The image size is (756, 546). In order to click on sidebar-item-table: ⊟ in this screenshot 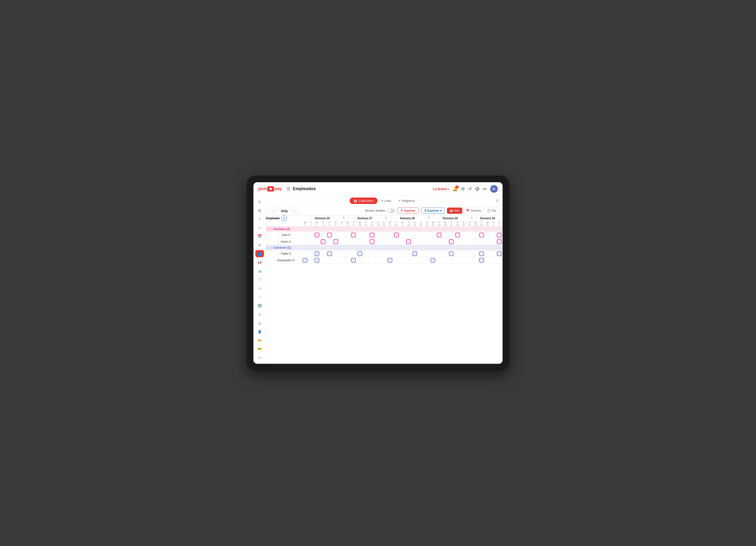, I will do `click(260, 227)`.